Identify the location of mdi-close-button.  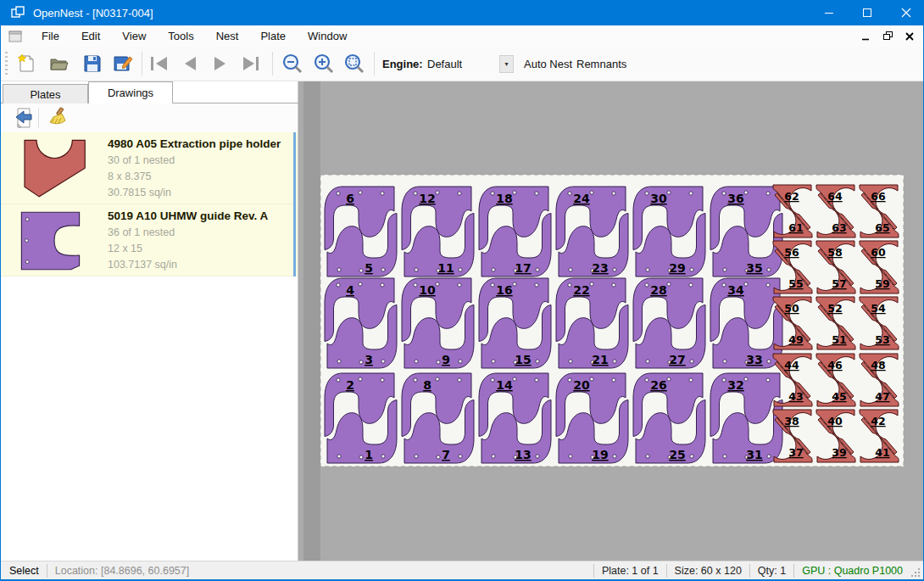
(910, 36).